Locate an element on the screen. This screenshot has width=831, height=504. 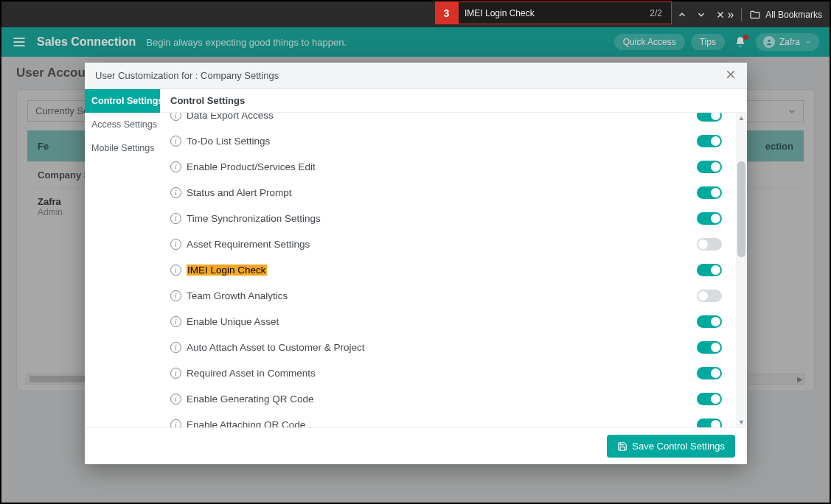
setting-row: iAsset Requirement Settings is located at coordinates (446, 245).